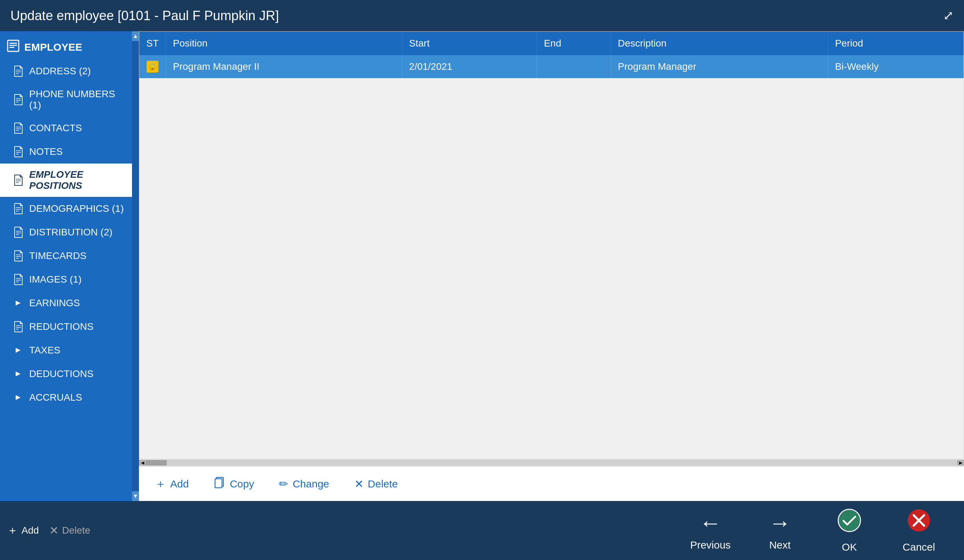  What do you see at coordinates (780, 545) in the screenshot?
I see `next-label: Next` at bounding box center [780, 545].